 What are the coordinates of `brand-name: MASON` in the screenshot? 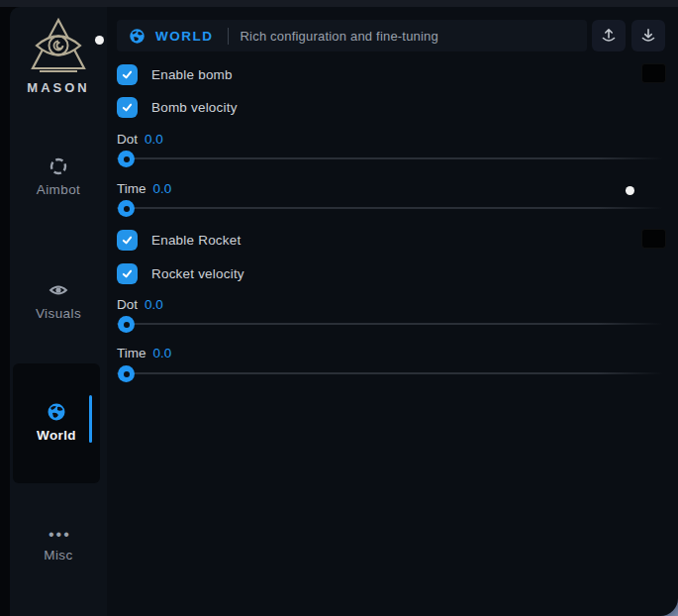 It's located at (58, 87).